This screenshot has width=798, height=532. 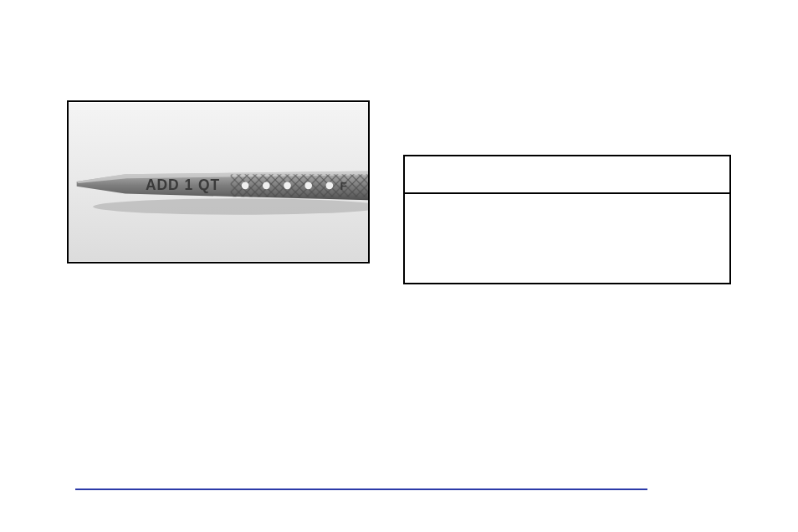 I want to click on dipstick-image: ADD 1 QT F, so click(x=218, y=182).